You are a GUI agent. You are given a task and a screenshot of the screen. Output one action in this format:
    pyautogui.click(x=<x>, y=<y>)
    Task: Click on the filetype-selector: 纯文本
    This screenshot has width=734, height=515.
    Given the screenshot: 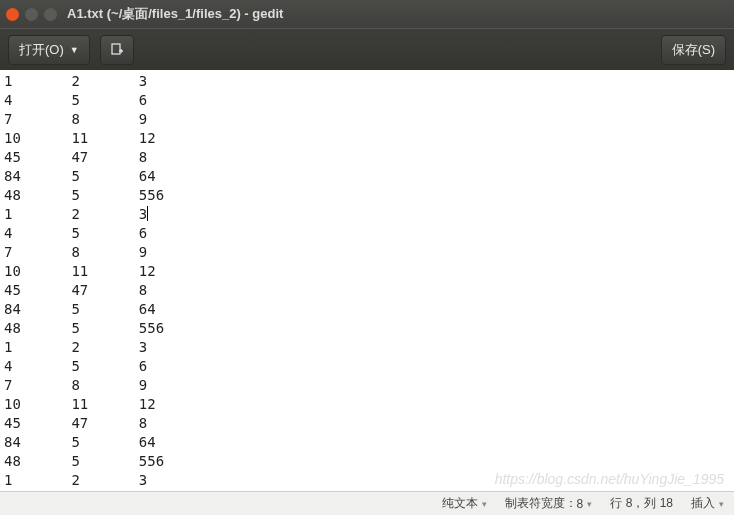 What is the action you would take?
    pyautogui.click(x=464, y=504)
    